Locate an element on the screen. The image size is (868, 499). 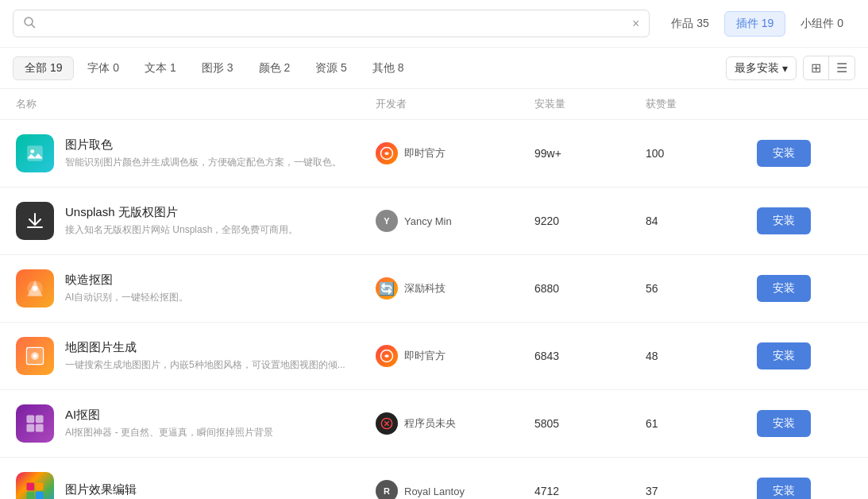
search-input: 图片 is located at coordinates (334, 24).